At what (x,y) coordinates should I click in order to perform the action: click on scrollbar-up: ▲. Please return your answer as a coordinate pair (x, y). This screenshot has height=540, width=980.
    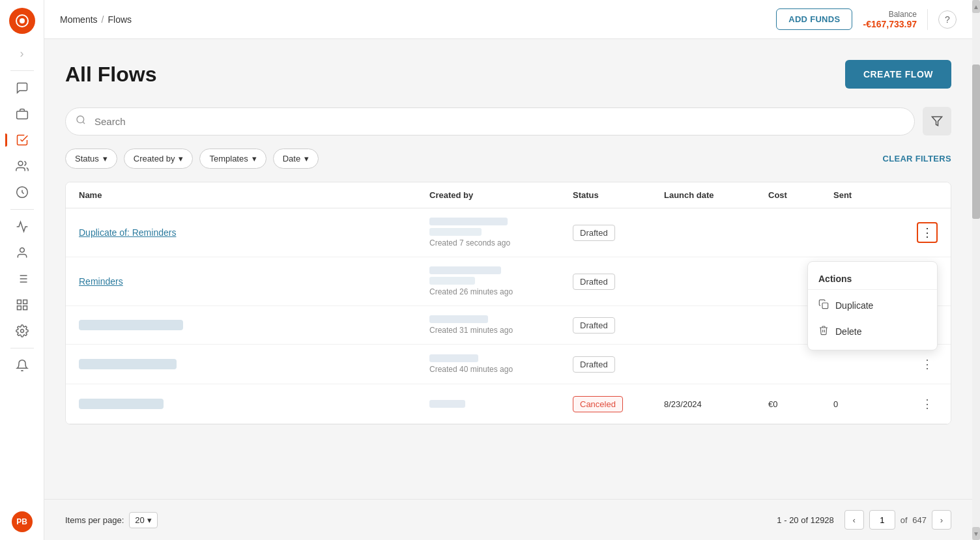
    Looking at the image, I should click on (976, 7).